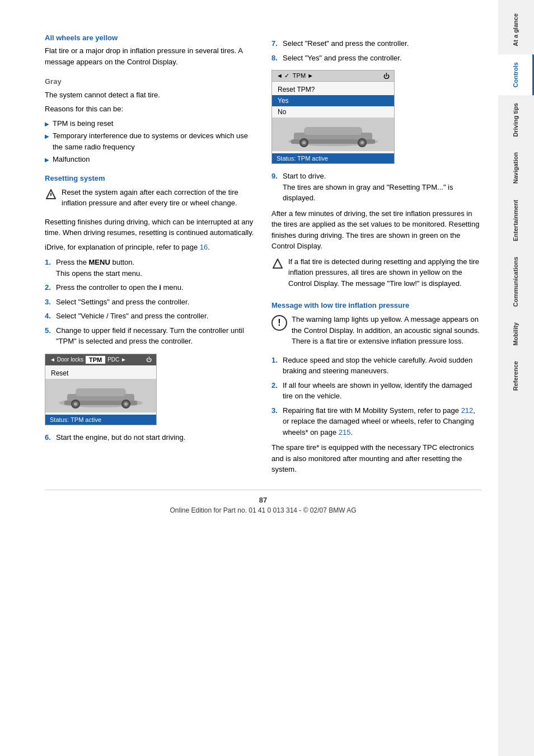 The height and width of the screenshot is (756, 534). What do you see at coordinates (150, 142) in the screenshot?
I see `gray-bullets: ▶ TPM is being reset ▶ Temporary interfe…` at bounding box center [150, 142].